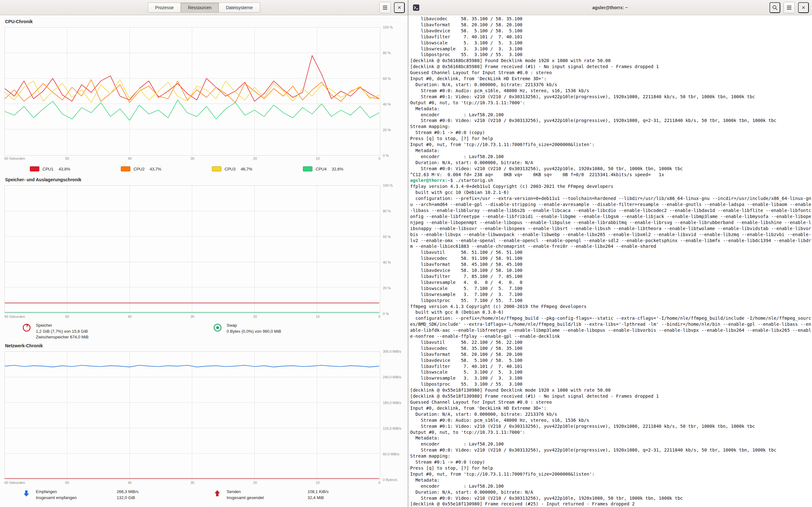 This screenshot has height=507, width=812. Describe the element at coordinates (611, 192) in the screenshot. I see `terminal-line: built with gcc 10 (Debian 10.2.1-6)` at that location.